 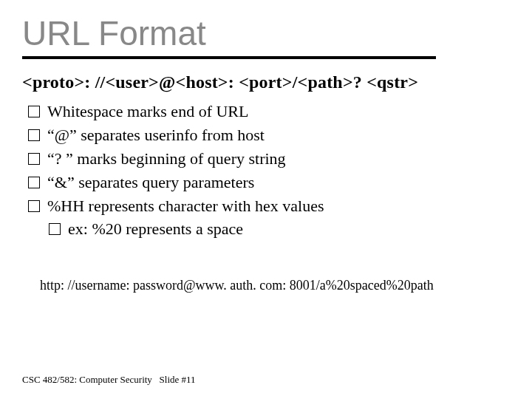 What do you see at coordinates (266, 33) in the screenshot?
I see `page-title: URL Format` at bounding box center [266, 33].